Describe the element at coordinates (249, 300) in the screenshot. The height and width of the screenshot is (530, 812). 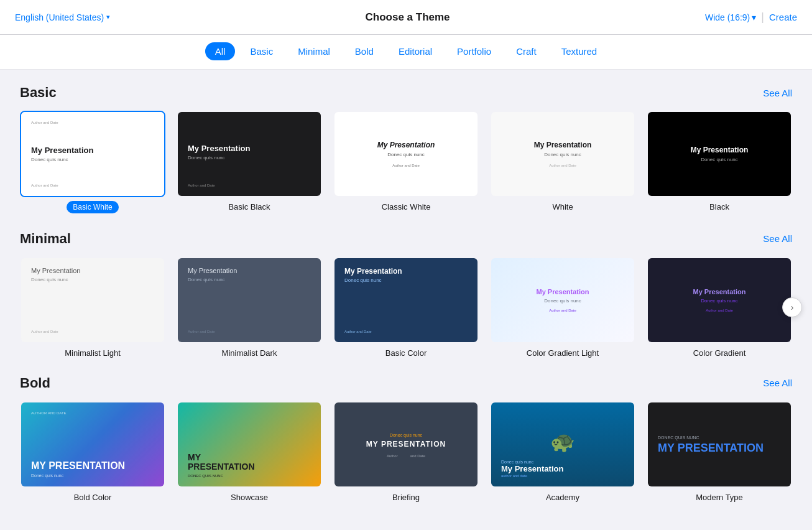
I see `theme-thumbnail-minimalist-dark: My Presentation Donec quis nunc Author a…` at that location.